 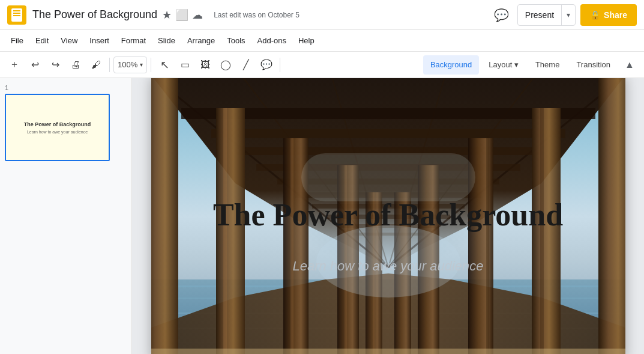 What do you see at coordinates (76, 65) in the screenshot?
I see `print-button: 🖨` at bounding box center [76, 65].